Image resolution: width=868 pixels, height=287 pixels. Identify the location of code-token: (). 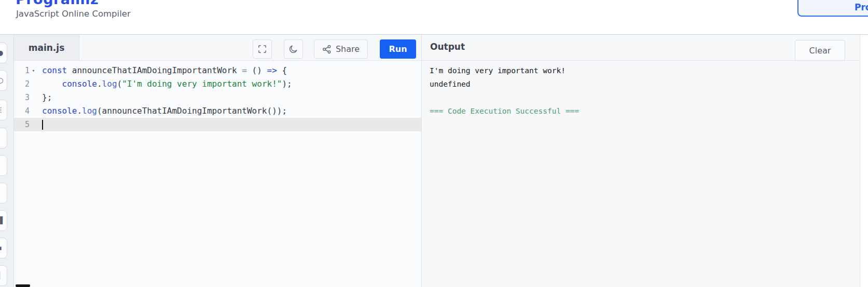
(257, 71).